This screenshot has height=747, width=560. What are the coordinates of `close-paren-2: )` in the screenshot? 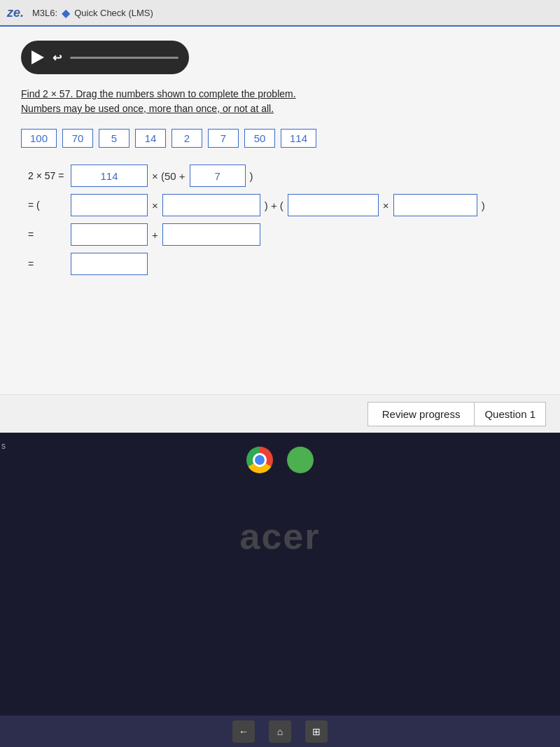 It's located at (483, 206).